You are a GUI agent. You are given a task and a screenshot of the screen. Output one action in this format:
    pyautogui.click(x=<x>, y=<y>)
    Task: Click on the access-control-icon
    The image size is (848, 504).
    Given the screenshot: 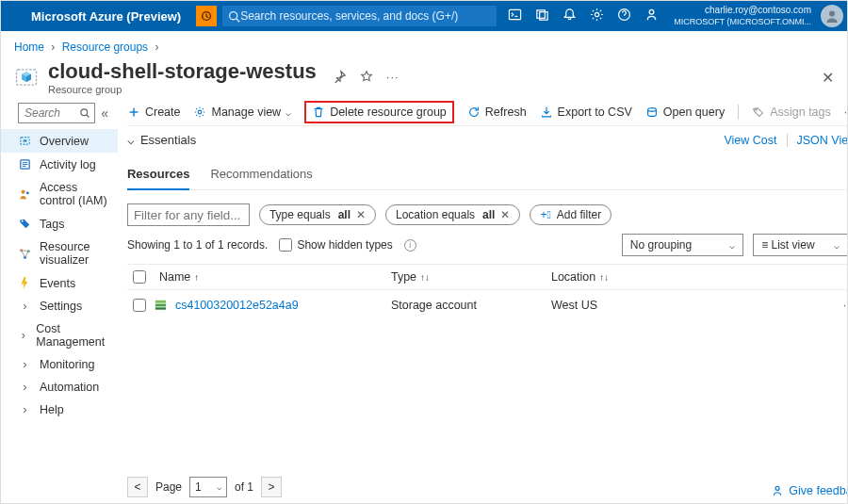 What is the action you would take?
    pyautogui.click(x=24, y=194)
    